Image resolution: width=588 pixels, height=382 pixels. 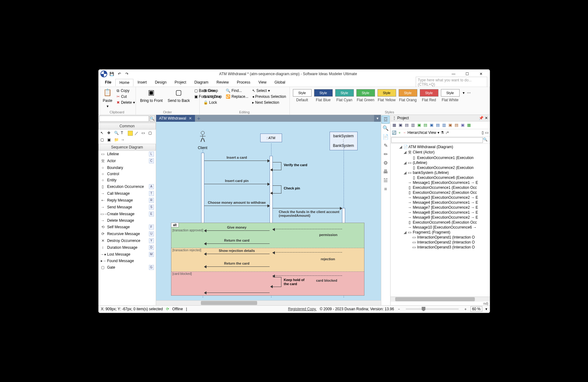 I want to click on print-icon: 🖶, so click(x=386, y=172).